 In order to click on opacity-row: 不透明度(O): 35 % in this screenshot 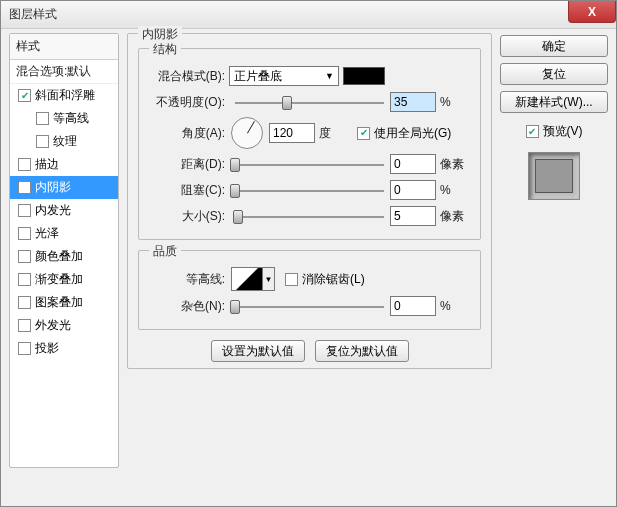, I will do `click(310, 102)`.